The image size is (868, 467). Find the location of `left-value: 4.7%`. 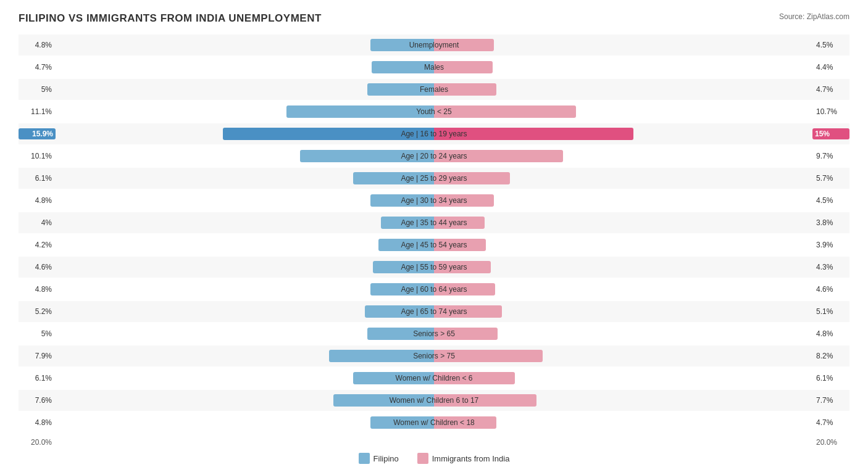

left-value: 4.7% is located at coordinates (37, 67).